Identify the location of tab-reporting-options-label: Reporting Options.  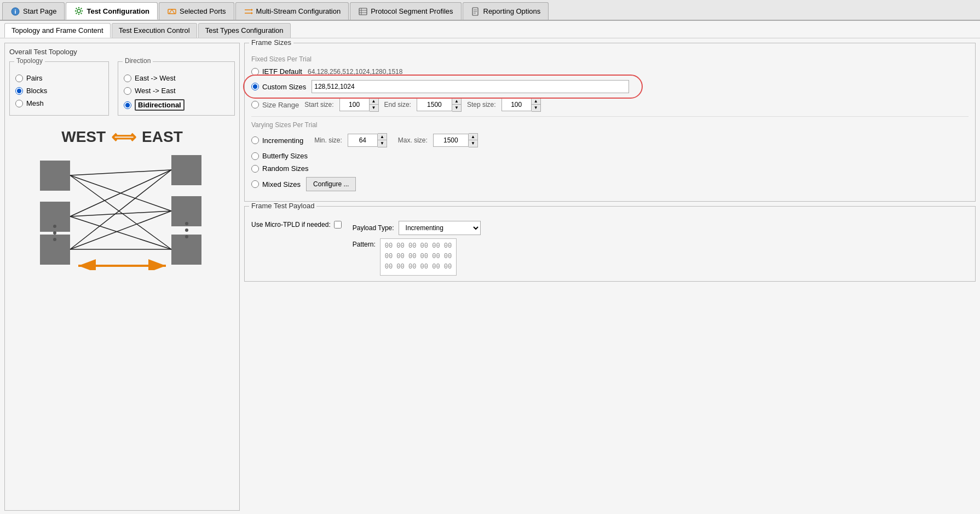
(512, 11).